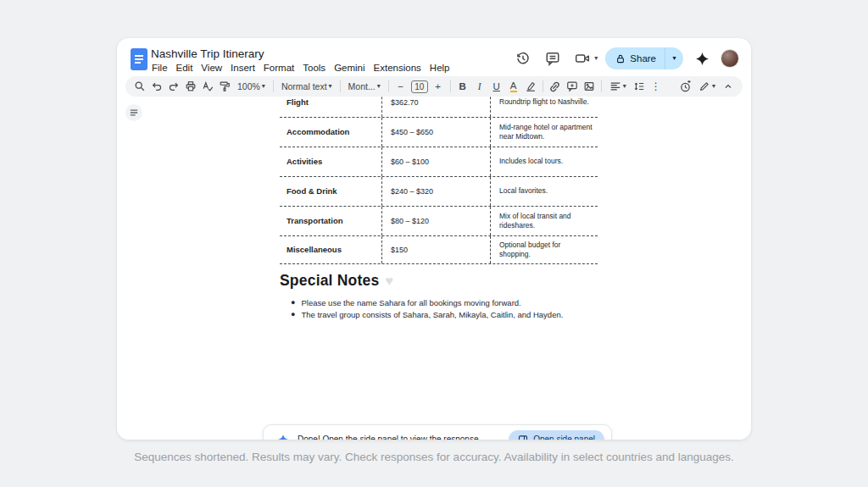 This screenshot has width=868, height=487. I want to click on document-outline-button, so click(134, 113).